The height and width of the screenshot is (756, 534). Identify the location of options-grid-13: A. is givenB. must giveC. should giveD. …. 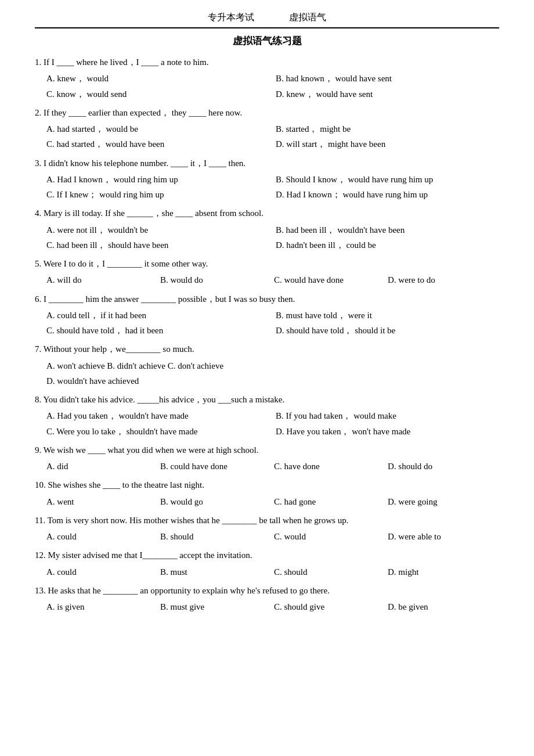
(267, 607).